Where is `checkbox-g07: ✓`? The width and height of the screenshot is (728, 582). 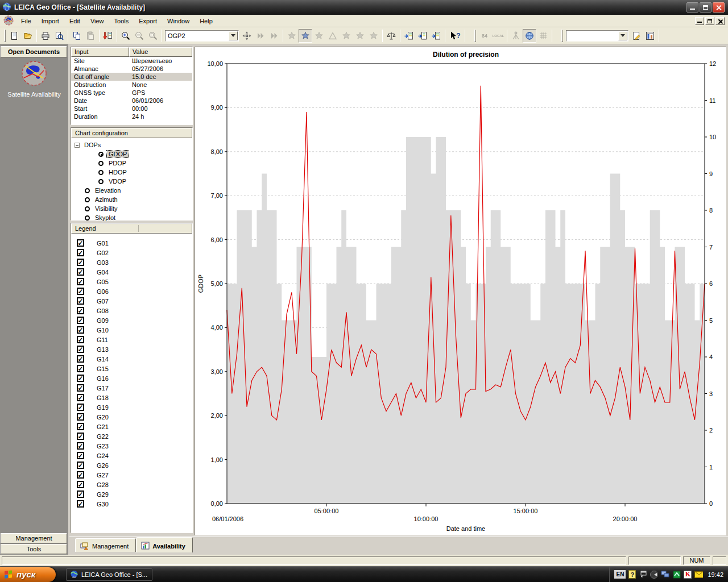
checkbox-g07: ✓ is located at coordinates (81, 301).